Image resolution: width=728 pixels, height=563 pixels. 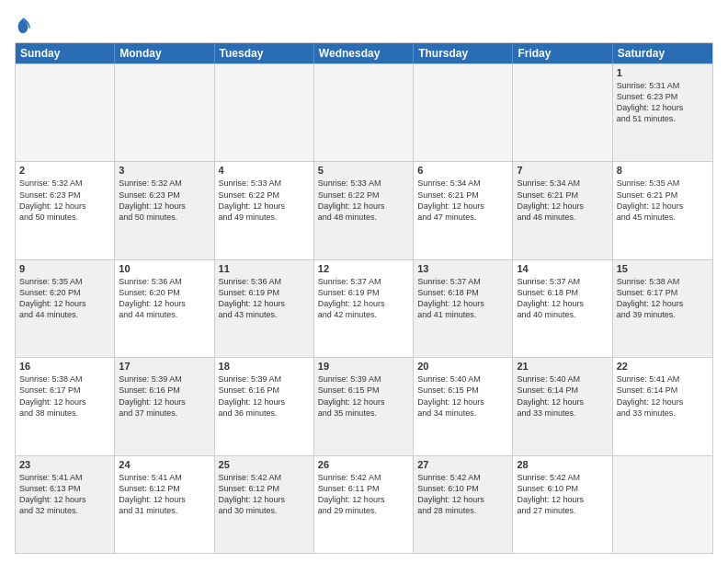 I want to click on day-info: Sunrise: 5:31 AM Sunset: 6:23 PM Dayligh…, so click(x=663, y=103).